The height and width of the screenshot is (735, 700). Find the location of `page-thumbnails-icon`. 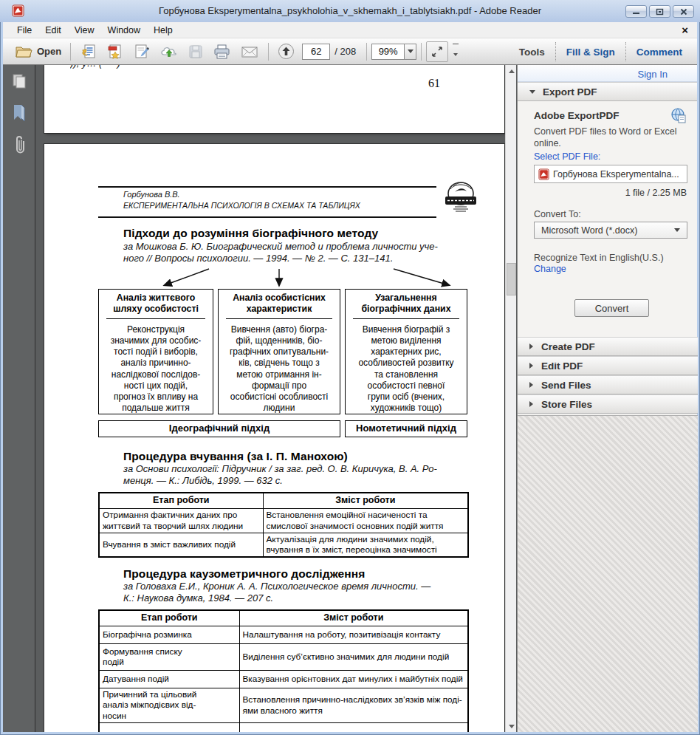

page-thumbnails-icon is located at coordinates (19, 81).